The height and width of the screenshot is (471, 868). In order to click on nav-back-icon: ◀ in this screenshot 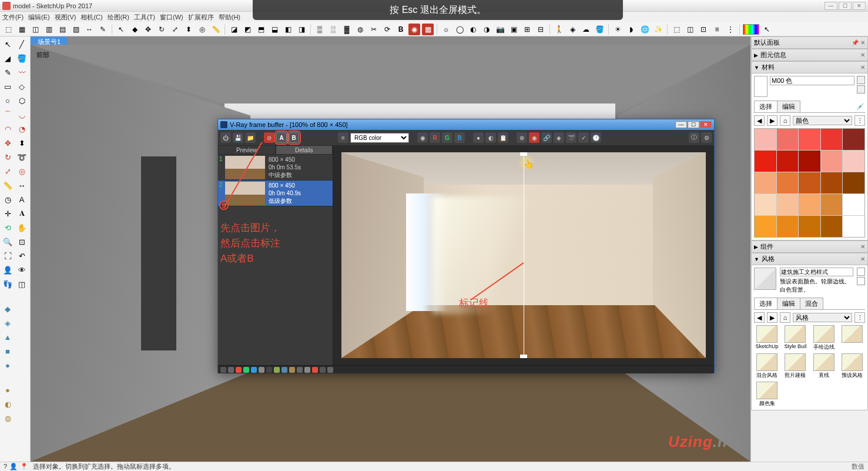, I will do `click(759, 121)`.